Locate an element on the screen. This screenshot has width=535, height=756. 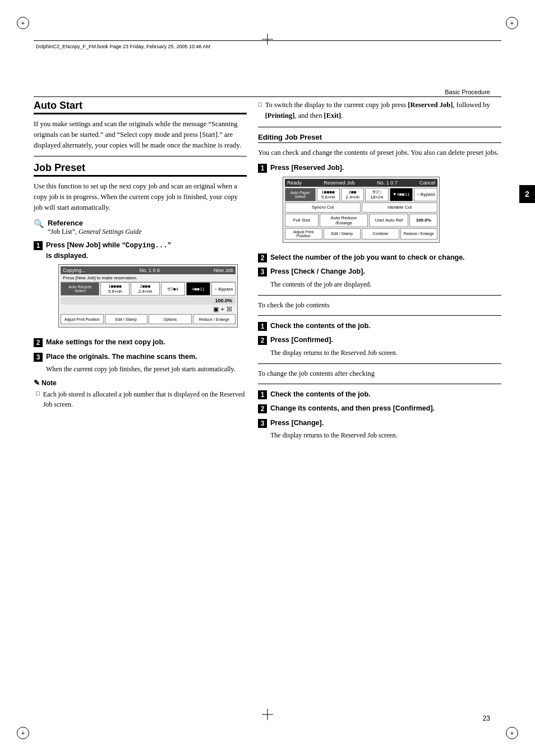
section-header: Basic Procedure is located at coordinates (468, 92).